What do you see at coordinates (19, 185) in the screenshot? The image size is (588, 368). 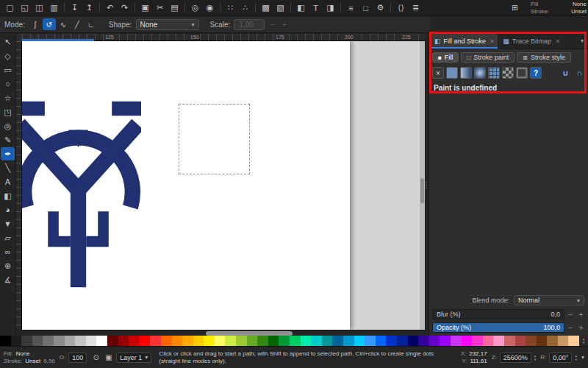 I see `vertical-ruler` at bounding box center [19, 185].